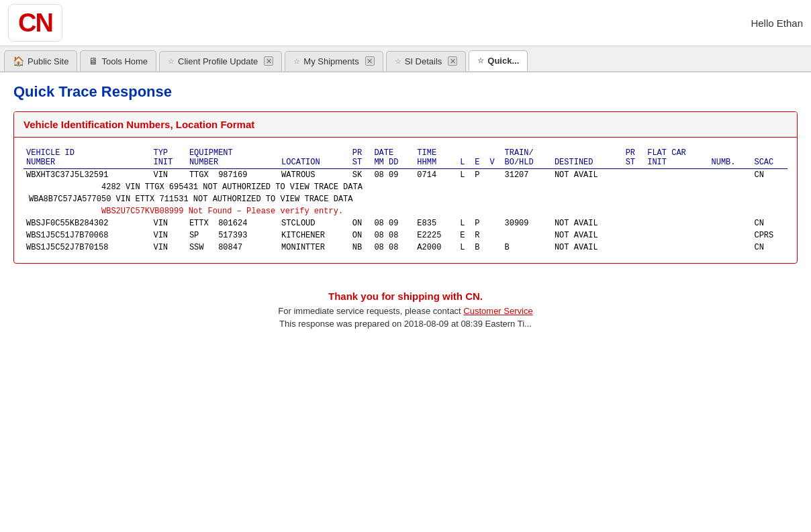  I want to click on close-btn-si-details: ✕, so click(452, 61).